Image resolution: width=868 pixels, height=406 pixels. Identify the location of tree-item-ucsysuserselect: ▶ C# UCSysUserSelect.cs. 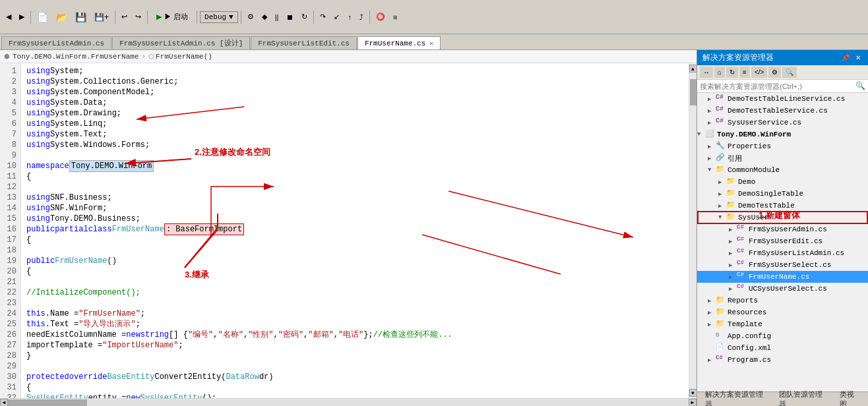
(782, 289).